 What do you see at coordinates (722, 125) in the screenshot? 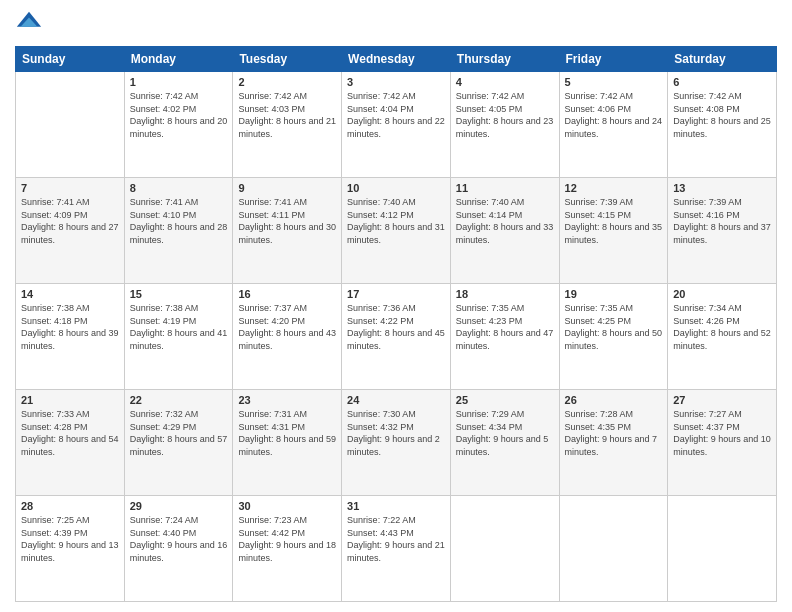
I see `day-cell: 6 Sunrise: 7:42 AMSunset: 4:08 PMDayligh…` at bounding box center [722, 125].